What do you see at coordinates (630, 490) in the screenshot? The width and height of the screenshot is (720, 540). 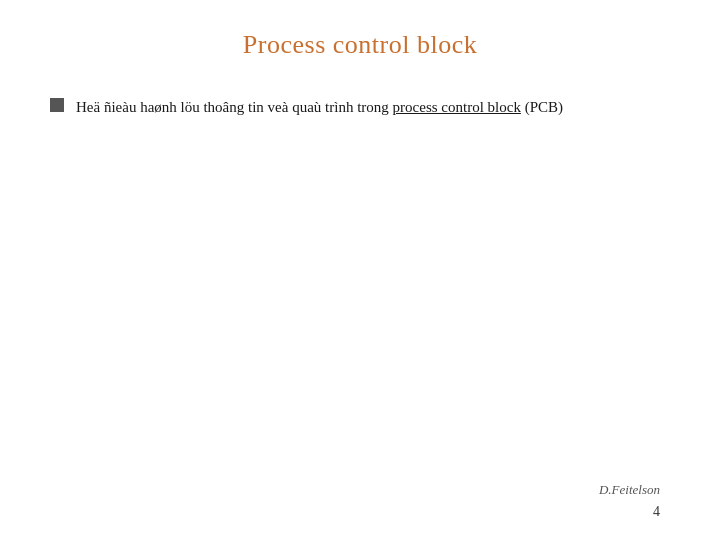 I see `footer-author: D.Feitelson` at bounding box center [630, 490].